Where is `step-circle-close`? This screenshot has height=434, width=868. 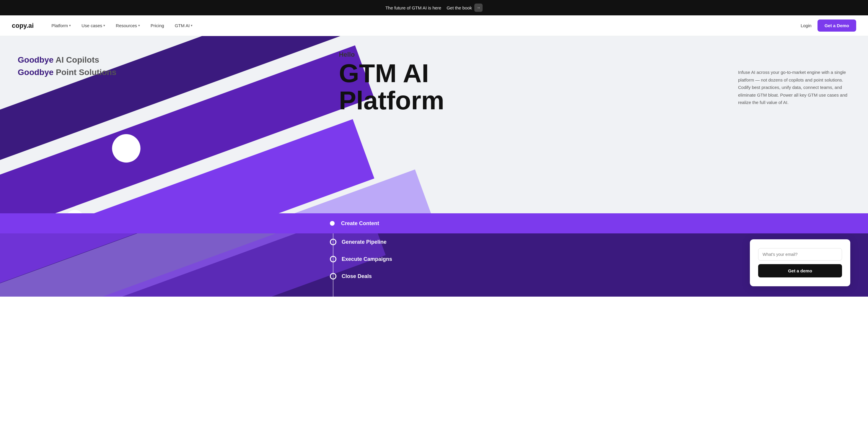 step-circle-close is located at coordinates (333, 276).